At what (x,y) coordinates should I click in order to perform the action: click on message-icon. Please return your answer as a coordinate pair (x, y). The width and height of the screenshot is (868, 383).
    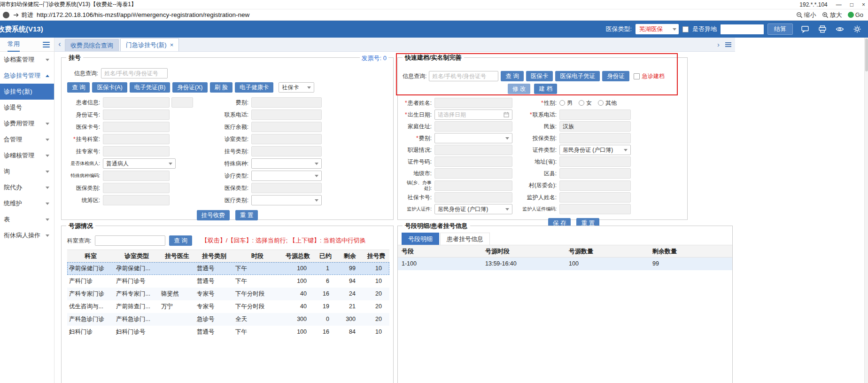
    Looking at the image, I should click on (805, 29).